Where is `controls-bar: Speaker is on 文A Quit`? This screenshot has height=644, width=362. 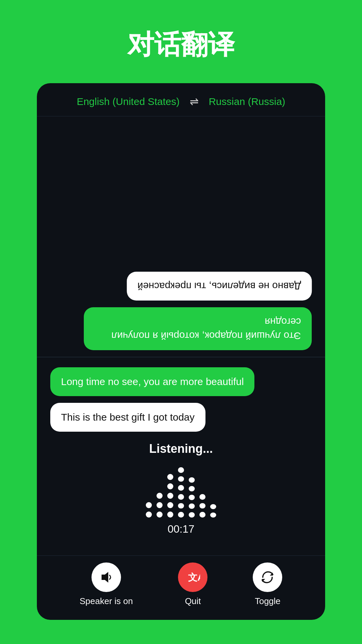 controls-bar: Speaker is on 文A Quit is located at coordinates (181, 588).